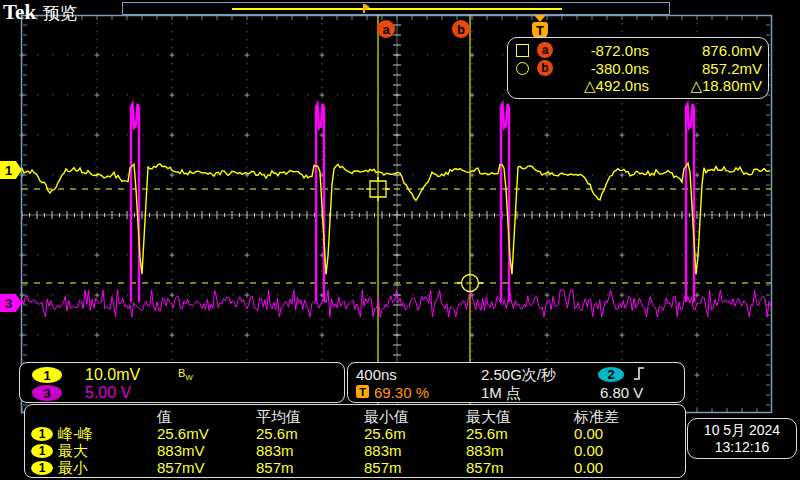 The width and height of the screenshot is (800, 480). I want to click on meas-row-label: 1 最大, so click(94, 451).